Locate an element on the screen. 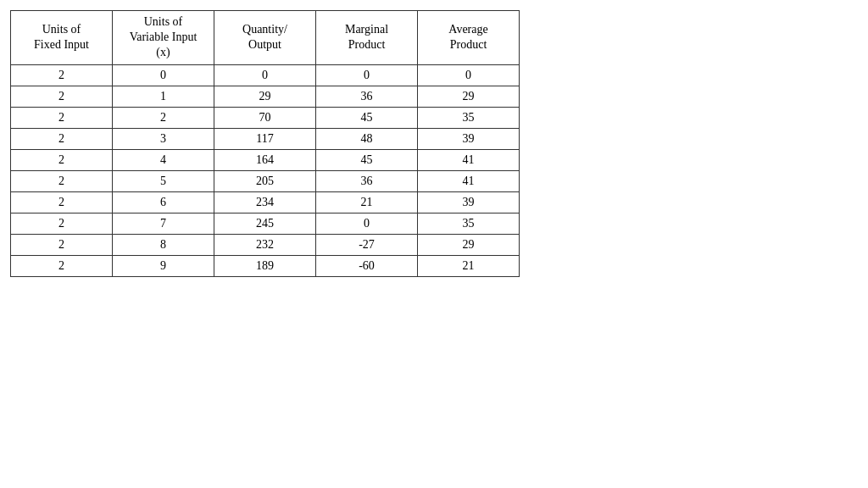 The height and width of the screenshot is (488, 868). cell-quantity: 205 is located at coordinates (265, 181).